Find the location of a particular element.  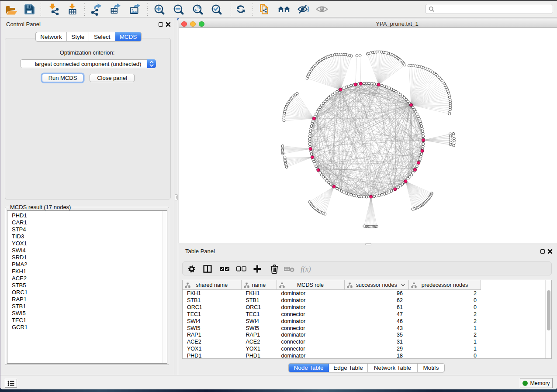

mcds-result-item: YOX1 is located at coordinates (89, 244).